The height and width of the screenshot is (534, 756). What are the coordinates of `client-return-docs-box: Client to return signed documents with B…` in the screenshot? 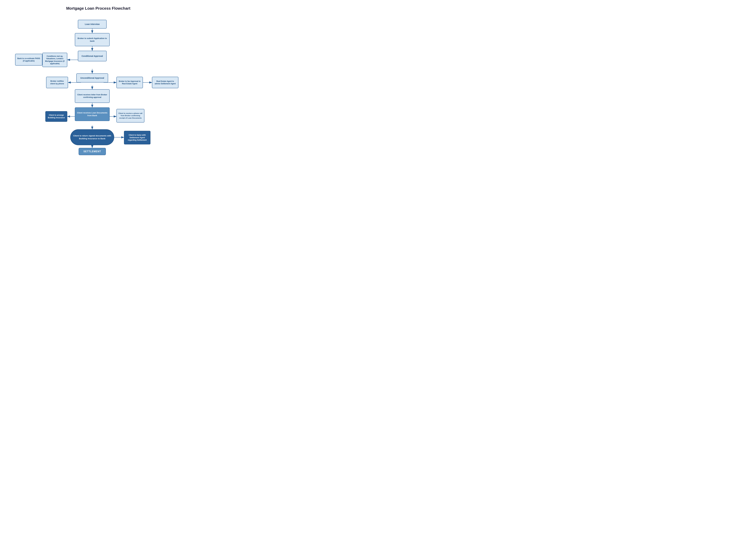 It's located at (92, 137).